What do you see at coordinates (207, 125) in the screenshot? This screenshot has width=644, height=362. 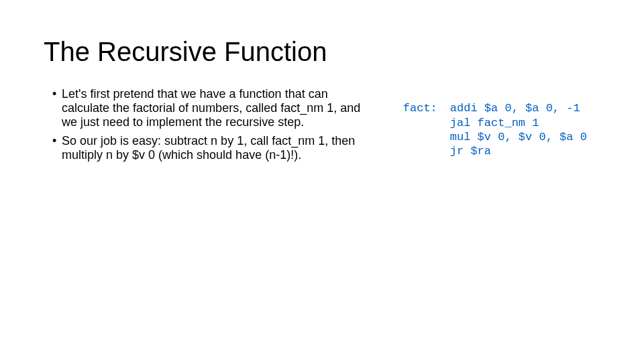 I see `bullet-list: Let's first pretend that we have a funct…` at bounding box center [207, 125].